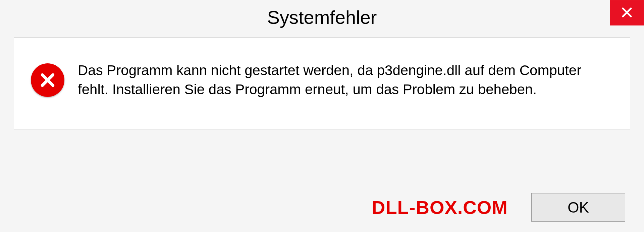 The image size is (644, 232). What do you see at coordinates (345, 80) in the screenshot?
I see `error-message: Das Programm kann nicht gestartet werden…` at bounding box center [345, 80].